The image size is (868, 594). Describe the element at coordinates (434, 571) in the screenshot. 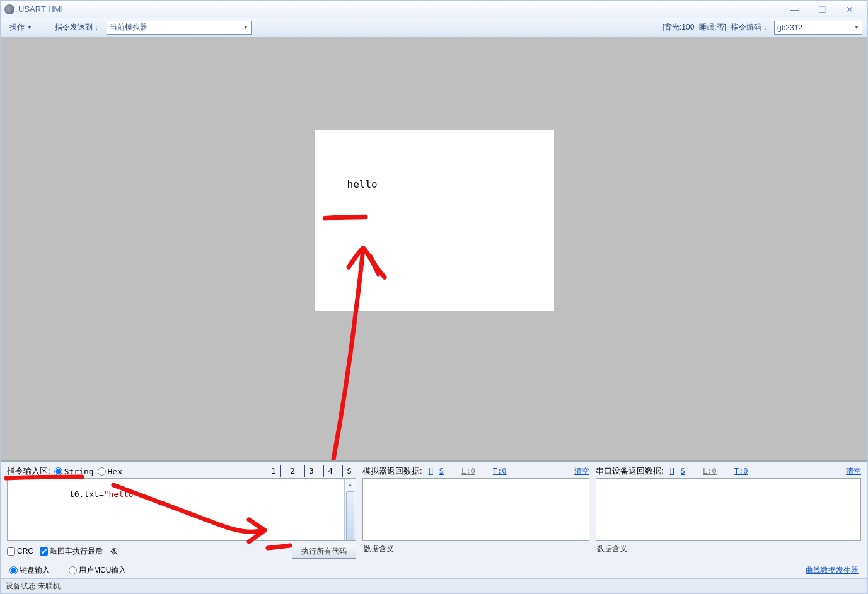

I see `input-mode-row: 键盘输入 用户MCU输入 曲线数据发生器` at that location.